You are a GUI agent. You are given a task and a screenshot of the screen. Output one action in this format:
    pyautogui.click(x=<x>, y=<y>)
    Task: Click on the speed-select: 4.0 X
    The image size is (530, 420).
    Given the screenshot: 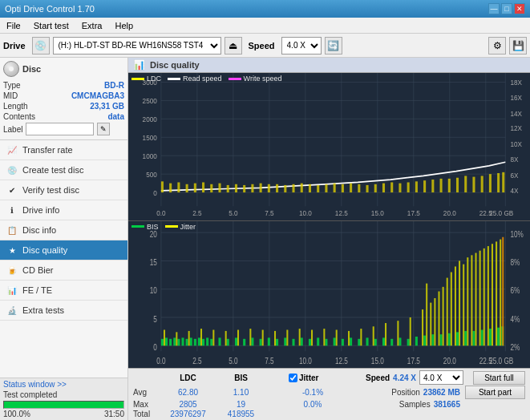 What is the action you would take?
    pyautogui.click(x=301, y=46)
    